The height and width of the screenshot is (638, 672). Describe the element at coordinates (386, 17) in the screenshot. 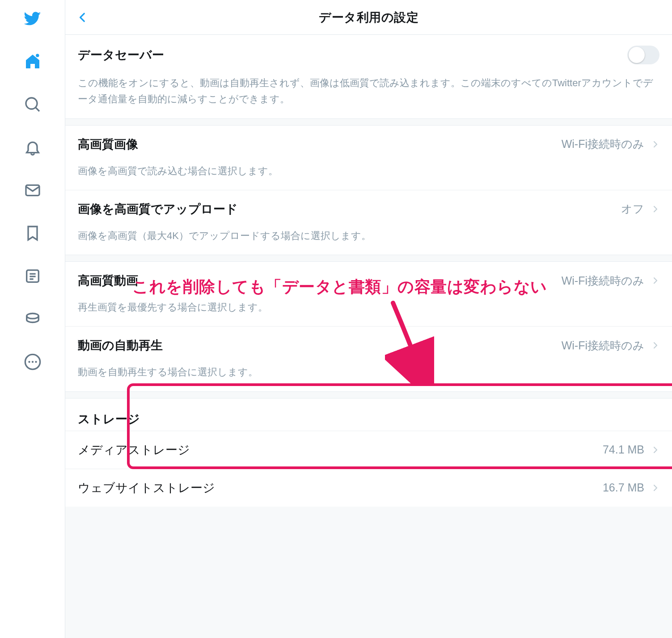

I see `page-title: データ利用の設定` at that location.